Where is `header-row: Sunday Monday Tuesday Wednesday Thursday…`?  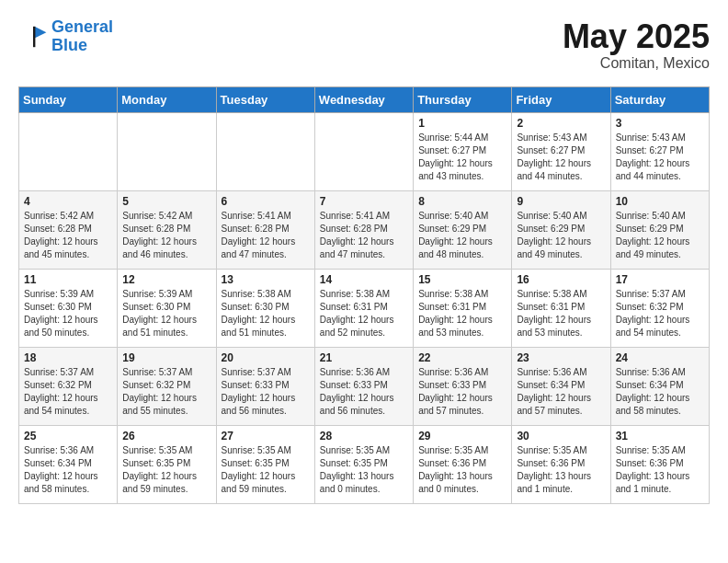 header-row: Sunday Monday Tuesday Wednesday Thursday… is located at coordinates (364, 99).